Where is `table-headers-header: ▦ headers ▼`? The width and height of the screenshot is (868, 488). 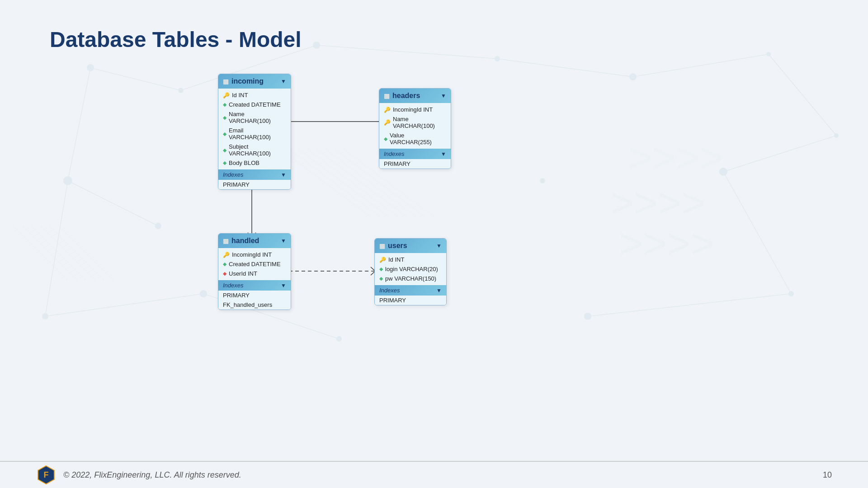 table-headers-header: ▦ headers ▼ is located at coordinates (415, 96).